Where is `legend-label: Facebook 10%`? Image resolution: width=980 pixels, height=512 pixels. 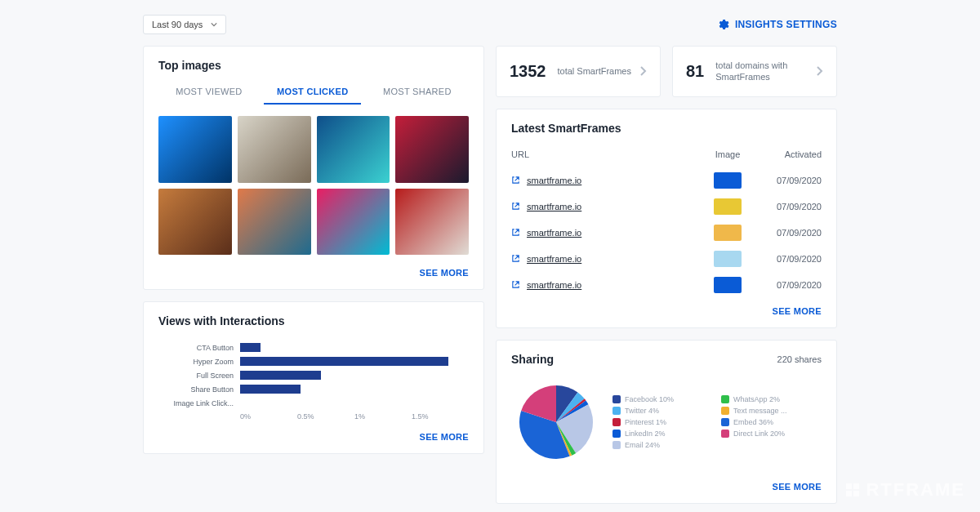
legend-label: Facebook 10% is located at coordinates (649, 399).